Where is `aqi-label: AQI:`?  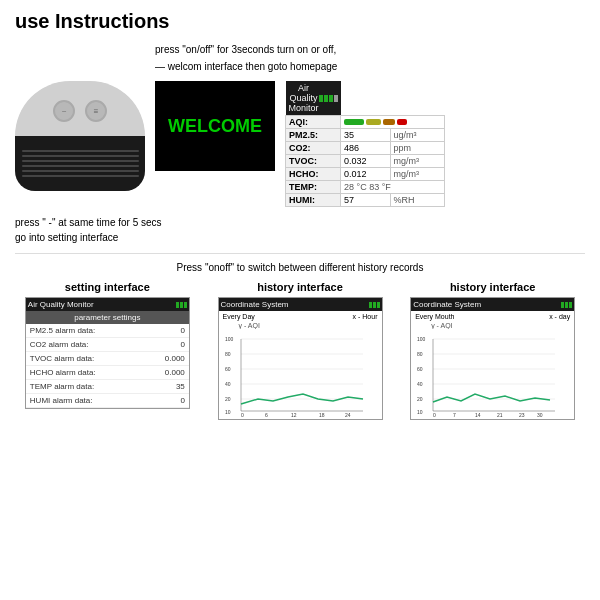
aqi-label: AQI: is located at coordinates (314, 122).